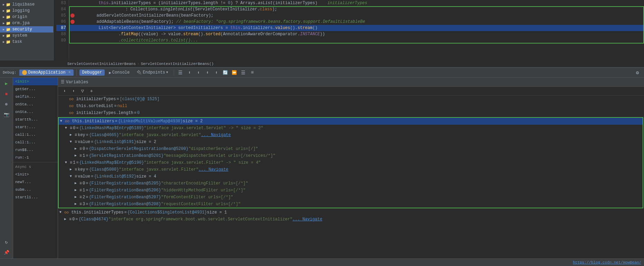  I want to click on stop-btn: ■, so click(7, 94).